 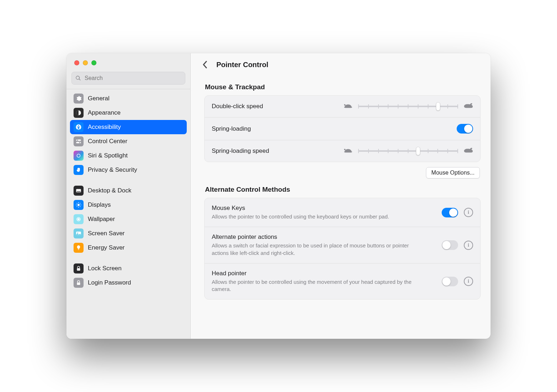 What do you see at coordinates (242, 65) in the screenshot?
I see `page-title: Pointer Control` at bounding box center [242, 65].